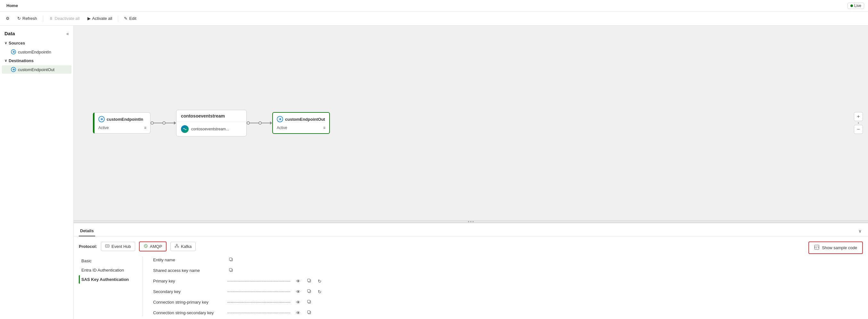  What do you see at coordinates (188, 292) in the screenshot?
I see `field-label-secondary-key: Secondary key` at bounding box center [188, 292].